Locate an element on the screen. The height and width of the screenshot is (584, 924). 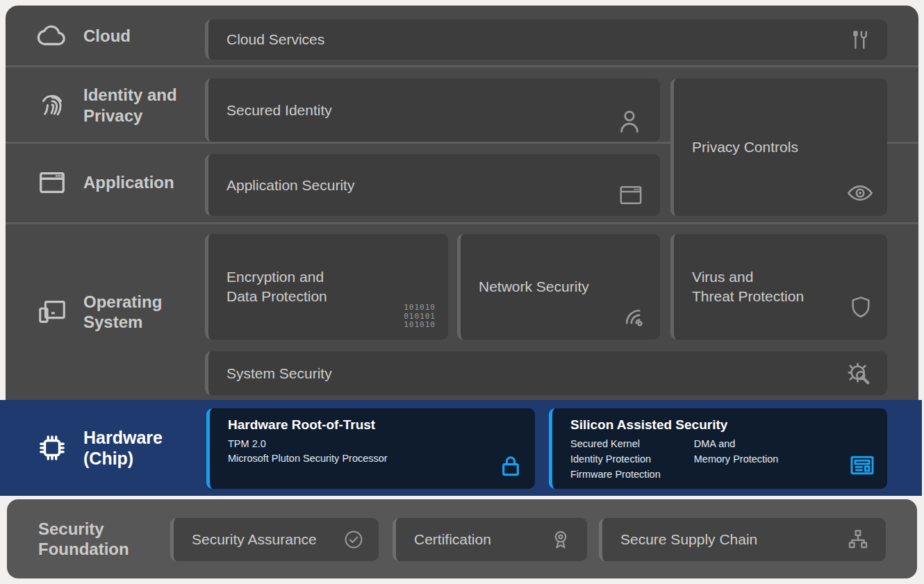
window-icon is located at coordinates (631, 195).